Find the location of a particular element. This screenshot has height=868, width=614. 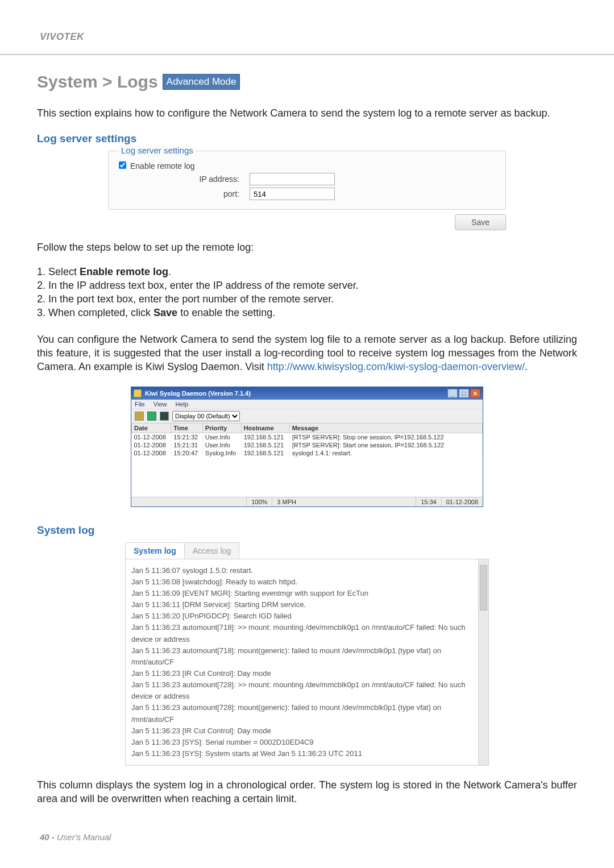

step-1-suffix: . is located at coordinates (169, 272).